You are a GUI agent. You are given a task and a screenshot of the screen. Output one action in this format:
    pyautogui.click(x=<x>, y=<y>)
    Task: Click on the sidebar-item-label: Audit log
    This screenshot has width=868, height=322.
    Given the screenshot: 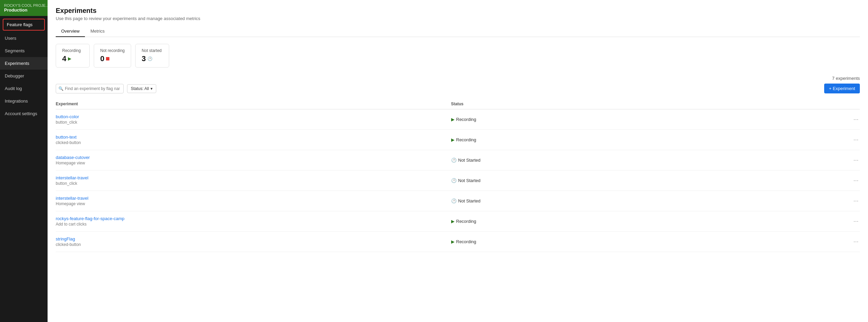 What is the action you would take?
    pyautogui.click(x=14, y=88)
    